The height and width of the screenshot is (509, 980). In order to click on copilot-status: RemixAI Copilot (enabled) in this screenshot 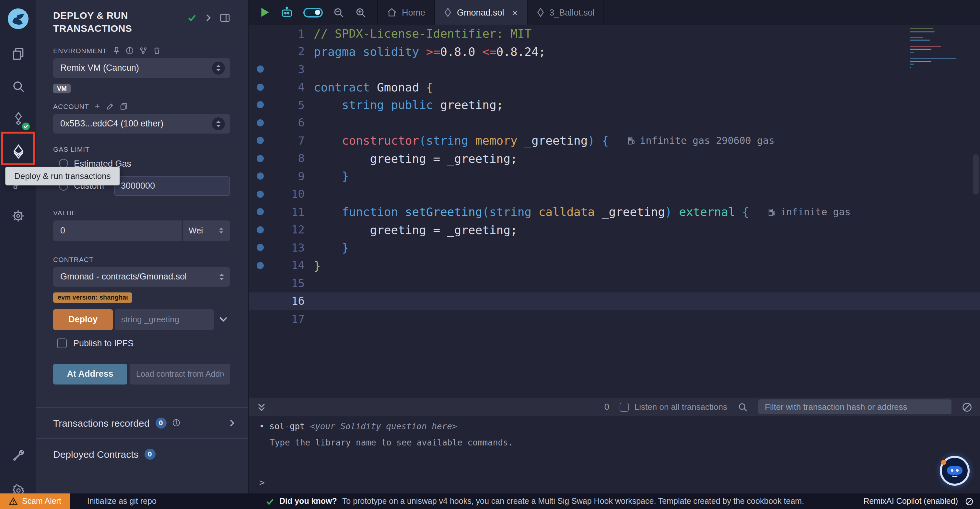, I will do `click(911, 501)`.